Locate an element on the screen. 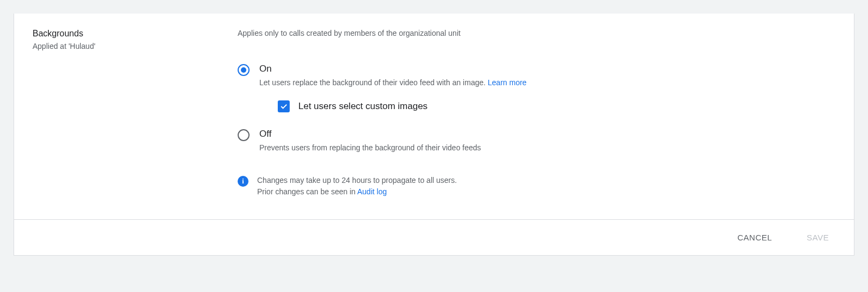 The height and width of the screenshot is (292, 868). scope-description: Applies only to calls created by members… is located at coordinates (537, 33).